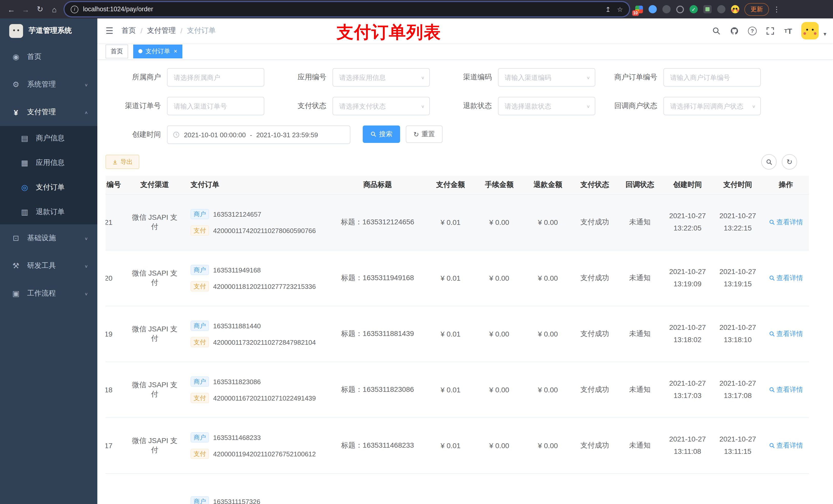 Image resolution: width=833 pixels, height=504 pixels. What do you see at coordinates (639, 9) in the screenshot?
I see `extension-icon: 10` at bounding box center [639, 9].